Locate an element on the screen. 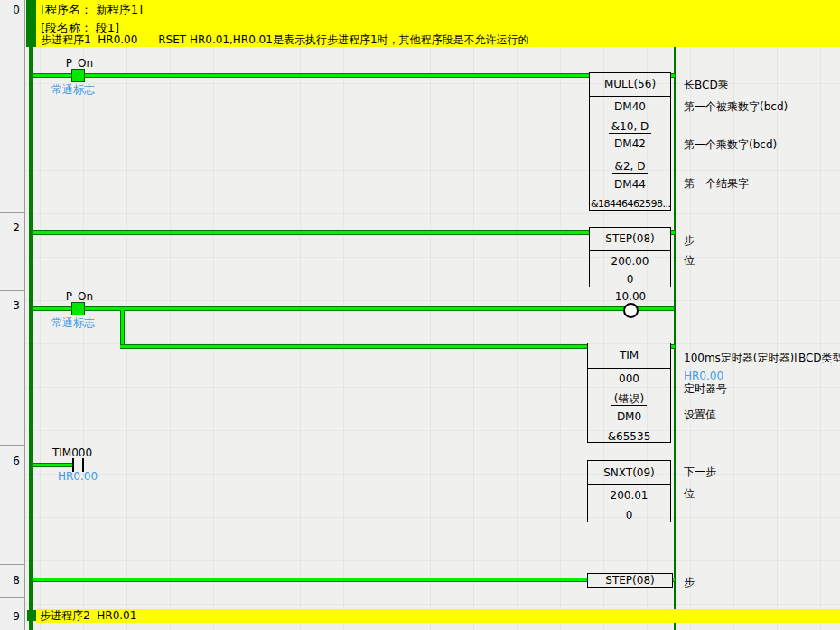 This screenshot has height=630, width=840. operand: DM40 is located at coordinates (630, 107).